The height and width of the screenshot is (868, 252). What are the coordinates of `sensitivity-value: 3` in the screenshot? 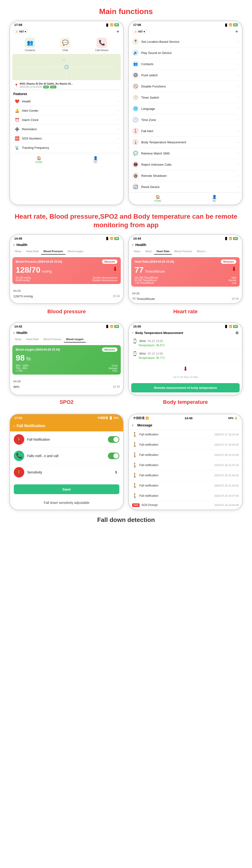 It's located at (116, 472).